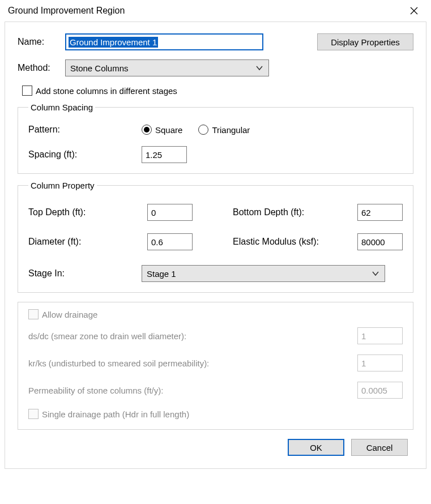  What do you see at coordinates (62, 186) in the screenshot?
I see `column-property-legend: Column Property` at bounding box center [62, 186].